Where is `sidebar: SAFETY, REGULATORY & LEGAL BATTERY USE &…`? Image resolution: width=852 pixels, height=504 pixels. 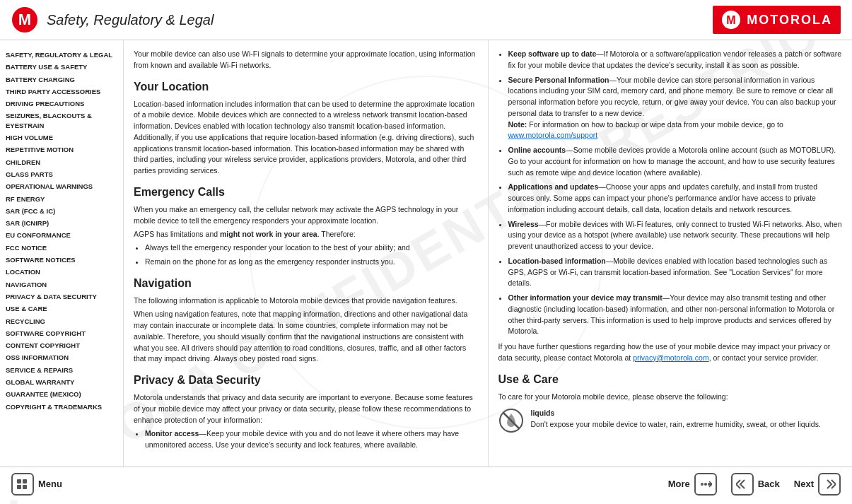
sidebar: SAFETY, REGULATORY & LEGAL BATTERY USE &… is located at coordinates (62, 253).